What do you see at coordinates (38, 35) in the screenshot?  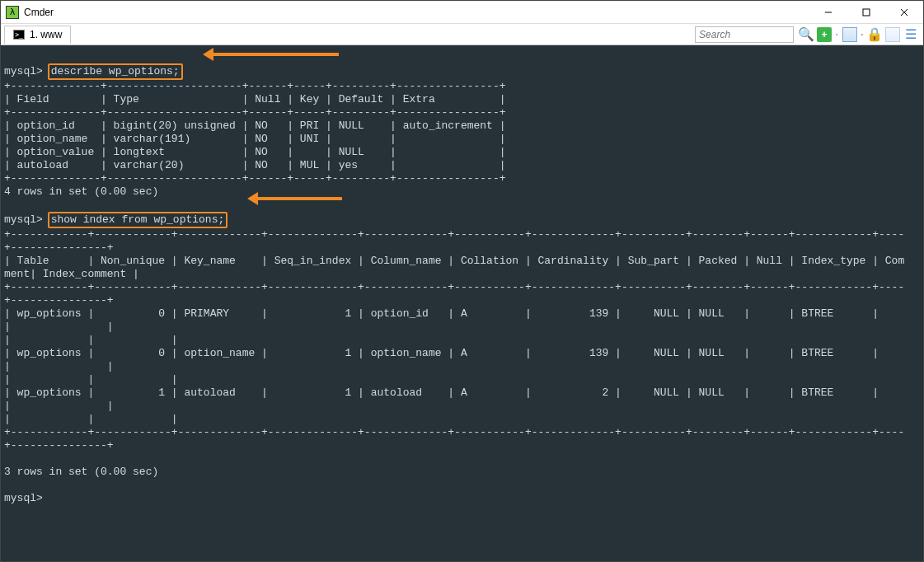 I see `tab-1-www: >_ 1. www` at bounding box center [38, 35].